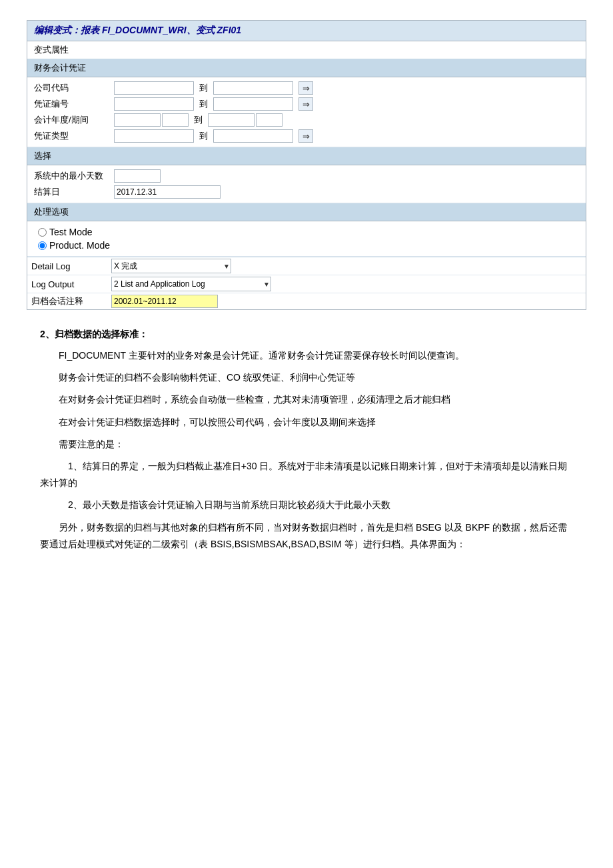 This screenshot has width=613, height=868. Describe the element at coordinates (306, 120) in the screenshot. I see `fiscal-year-row: 会计年度/期间 到` at that location.